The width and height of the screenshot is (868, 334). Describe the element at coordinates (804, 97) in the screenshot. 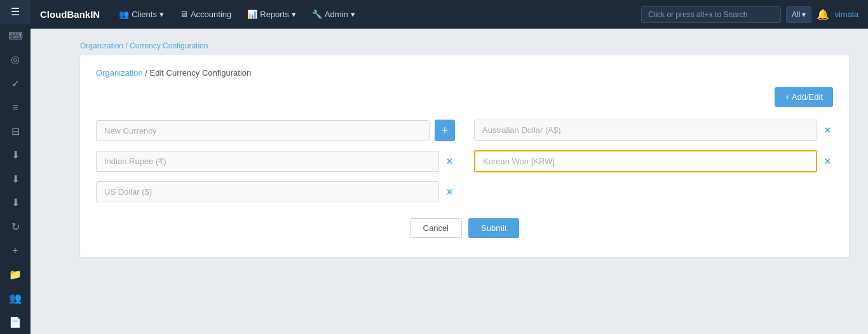

I see `add-edit-button: + Add/Edit` at that location.